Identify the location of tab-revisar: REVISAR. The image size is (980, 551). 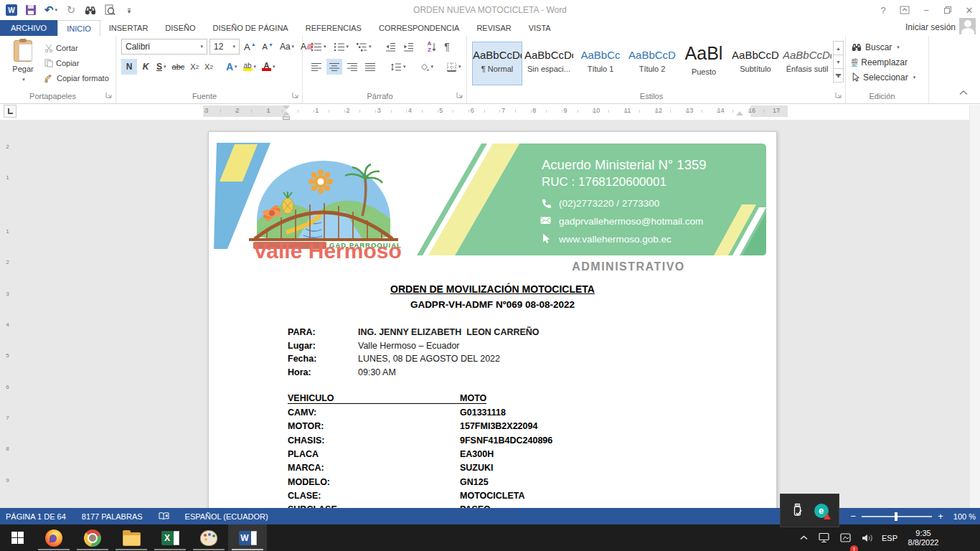
(494, 28).